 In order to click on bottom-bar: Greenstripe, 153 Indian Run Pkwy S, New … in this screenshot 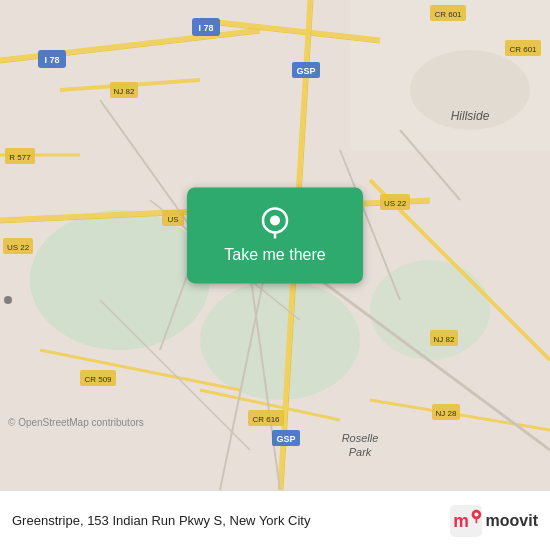, I will do `click(275, 520)`.